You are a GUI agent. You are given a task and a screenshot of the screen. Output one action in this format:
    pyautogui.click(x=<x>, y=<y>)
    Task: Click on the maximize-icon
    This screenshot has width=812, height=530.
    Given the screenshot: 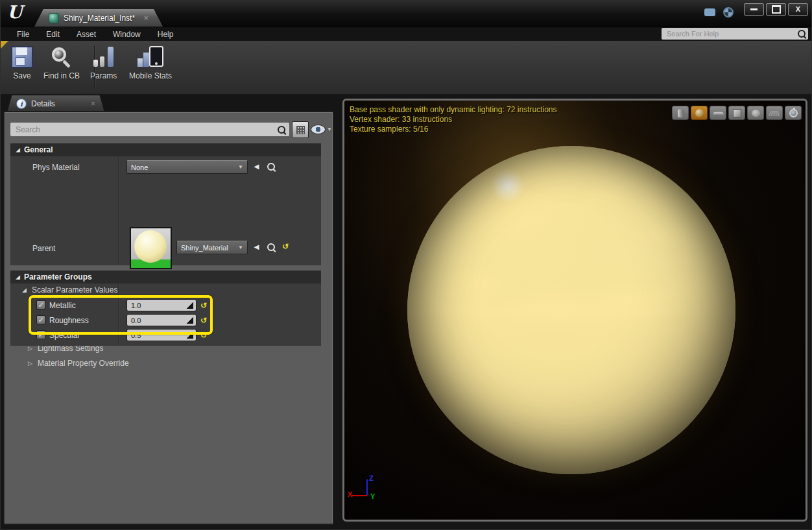 What is the action you would take?
    pyautogui.click(x=776, y=9)
    